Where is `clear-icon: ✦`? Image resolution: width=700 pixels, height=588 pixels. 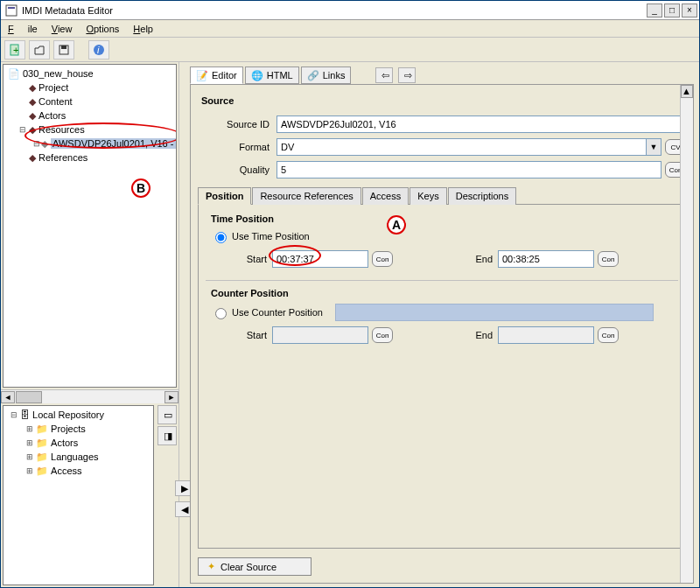
clear-icon: ✦ is located at coordinates (212, 567).